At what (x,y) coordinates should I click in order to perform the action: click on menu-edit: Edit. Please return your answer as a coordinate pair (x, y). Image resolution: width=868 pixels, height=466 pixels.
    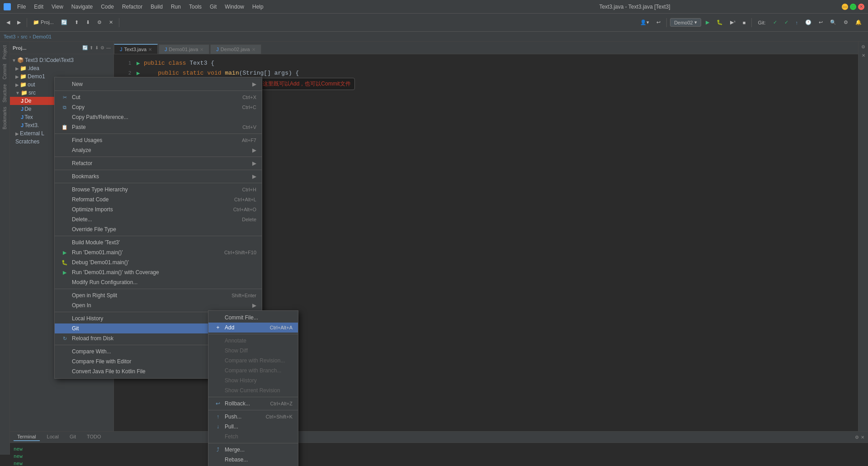
    Looking at the image, I should click on (39, 7).